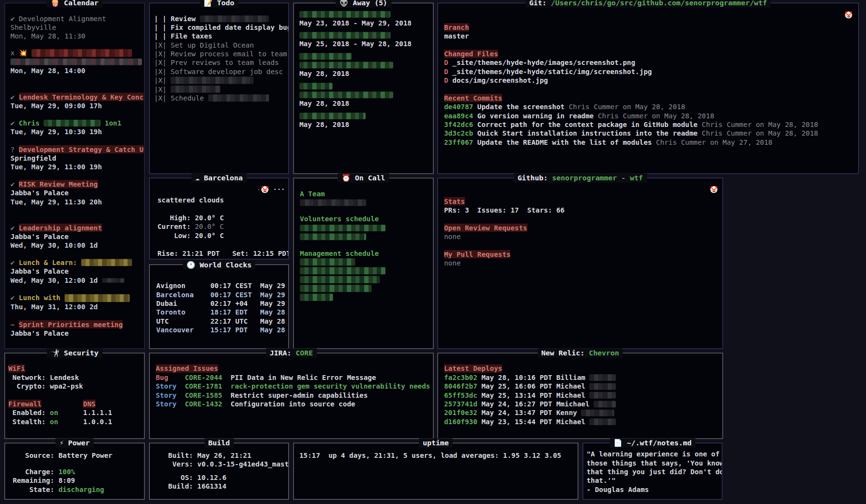  I want to click on panel-on-call: ⏰ On Call A TeamVolunteers scheduleManag…, so click(364, 264).